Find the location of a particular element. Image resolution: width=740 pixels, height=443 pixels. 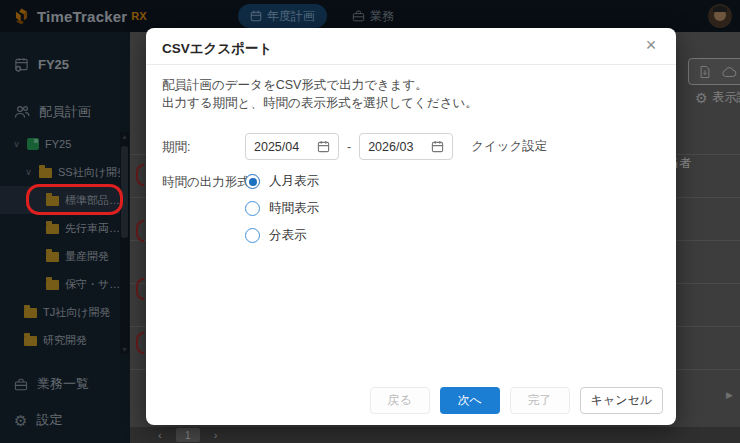

period-end-value: 2026/03 is located at coordinates (390, 147).